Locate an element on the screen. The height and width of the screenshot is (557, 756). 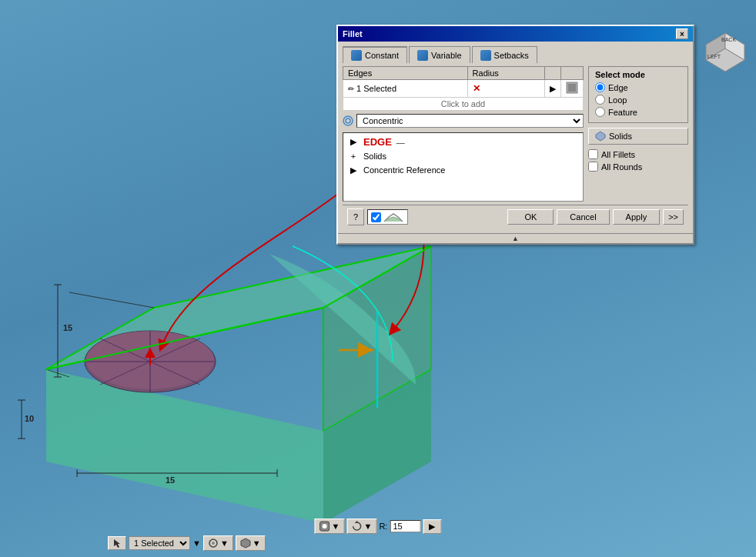
dialog-tabs: Constant Variable Setbacks is located at coordinates (516, 55).